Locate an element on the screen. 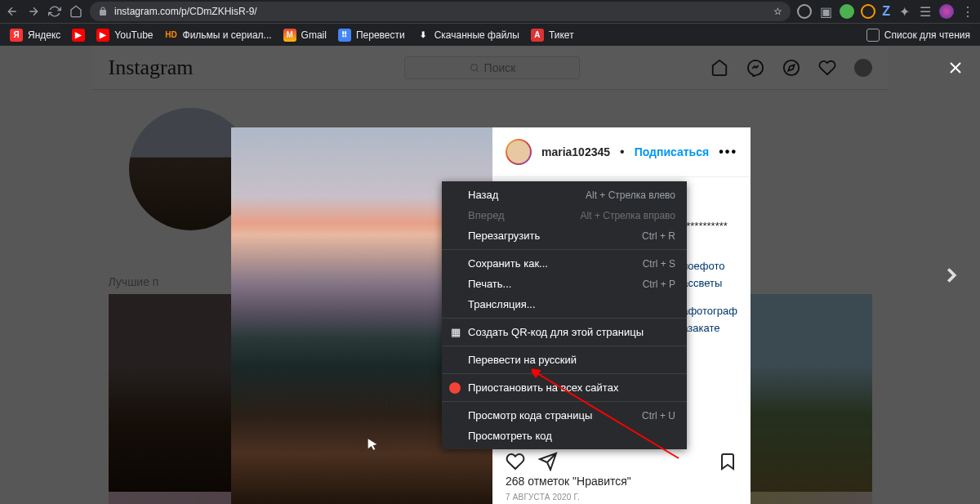  ctx-print: Печать...Ctrl + P is located at coordinates (564, 284).